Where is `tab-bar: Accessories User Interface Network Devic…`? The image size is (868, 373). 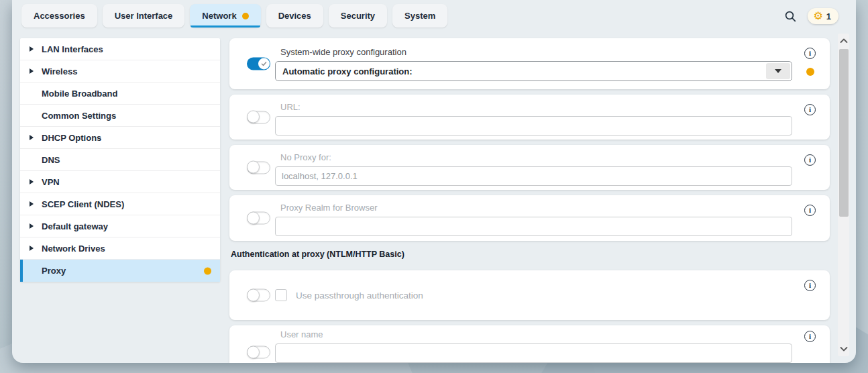
tab-bar: Accessories User Interface Network Devic… is located at coordinates (235, 16).